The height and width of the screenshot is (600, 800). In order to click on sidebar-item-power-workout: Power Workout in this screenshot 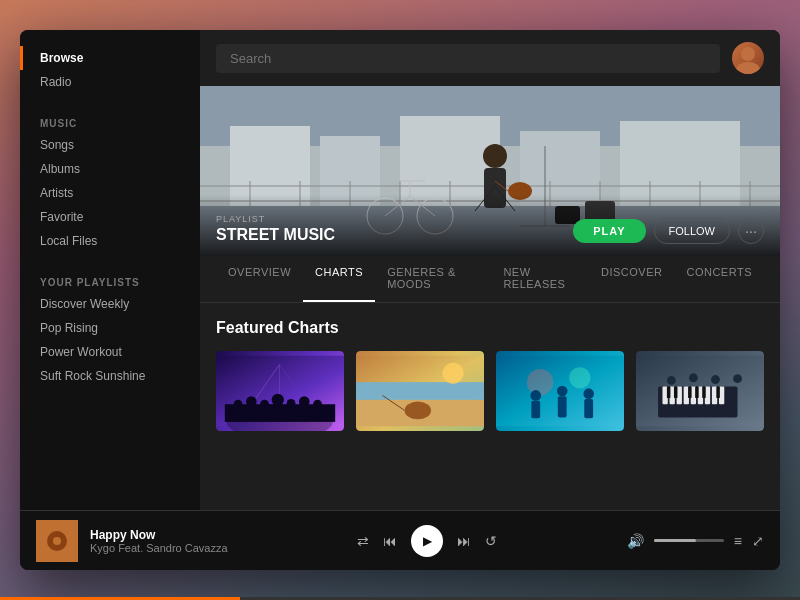, I will do `click(110, 352)`.